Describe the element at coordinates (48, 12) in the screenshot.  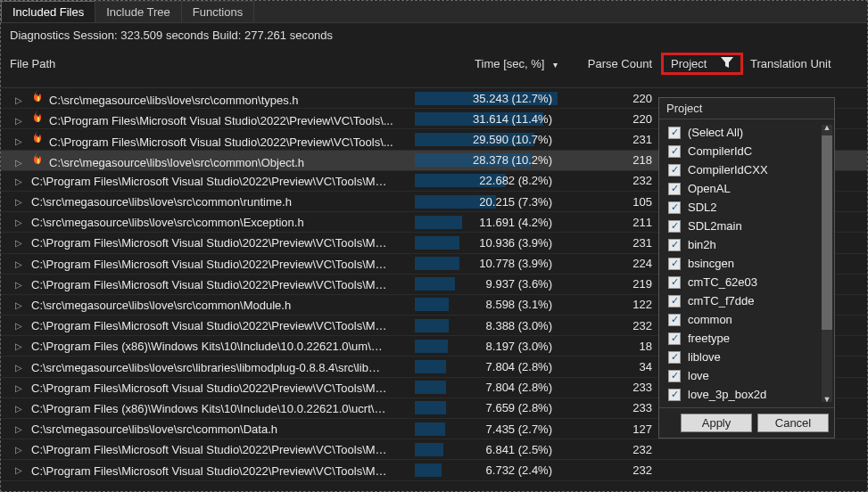
I see `tab-included-files: Included Files` at that location.